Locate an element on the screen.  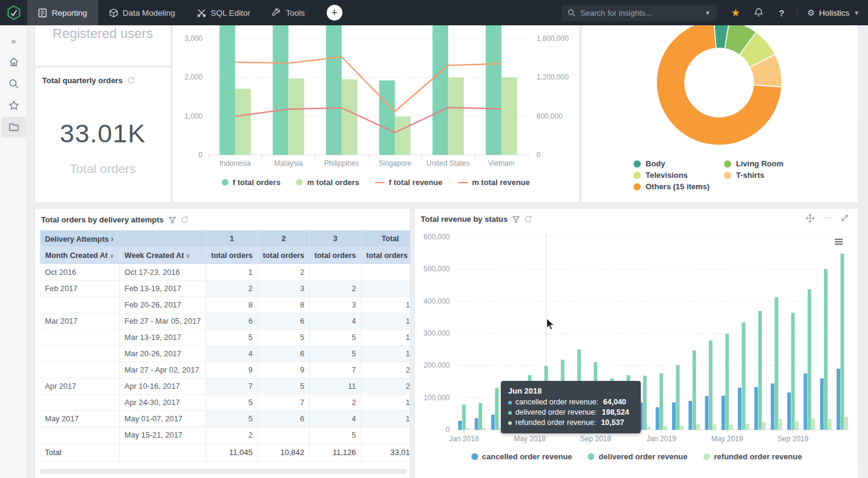
legend-item: delivered order revenue is located at coordinates (638, 457).